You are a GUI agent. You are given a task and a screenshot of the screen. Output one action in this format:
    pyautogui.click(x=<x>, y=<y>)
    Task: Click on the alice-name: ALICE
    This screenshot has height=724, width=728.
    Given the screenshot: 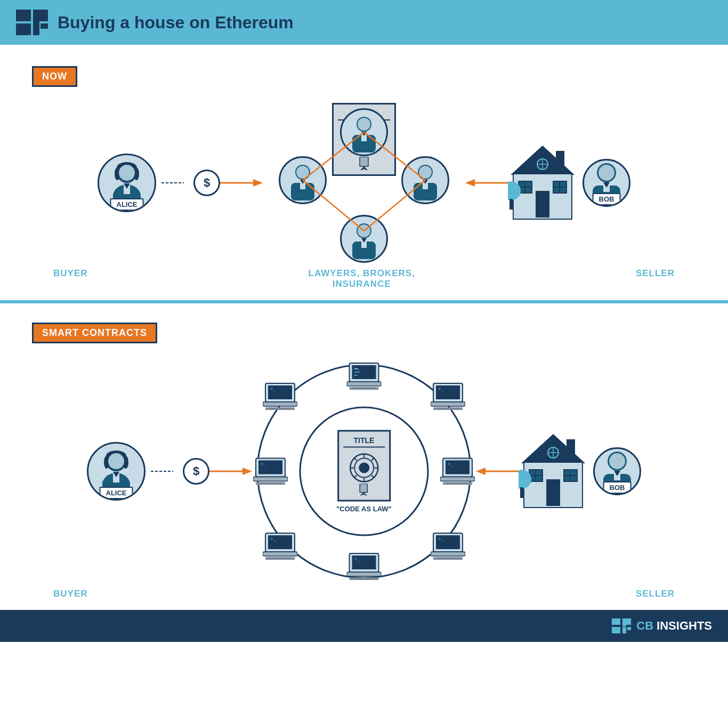 What is the action you would take?
    pyautogui.click(x=127, y=205)
    